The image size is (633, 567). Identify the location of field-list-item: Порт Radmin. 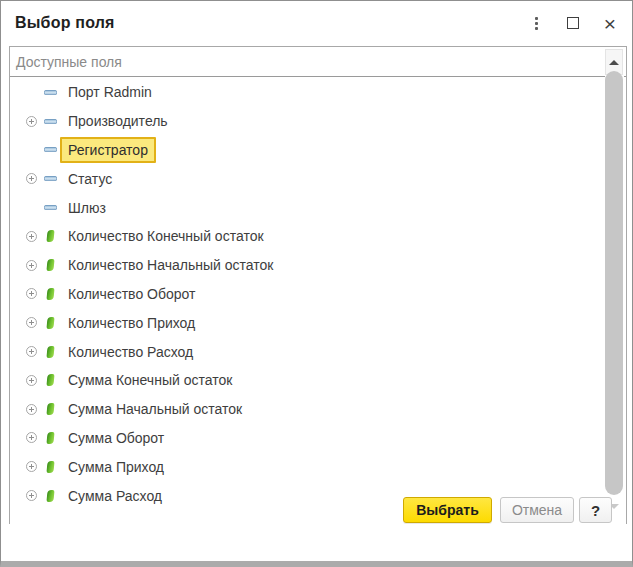
(307, 92).